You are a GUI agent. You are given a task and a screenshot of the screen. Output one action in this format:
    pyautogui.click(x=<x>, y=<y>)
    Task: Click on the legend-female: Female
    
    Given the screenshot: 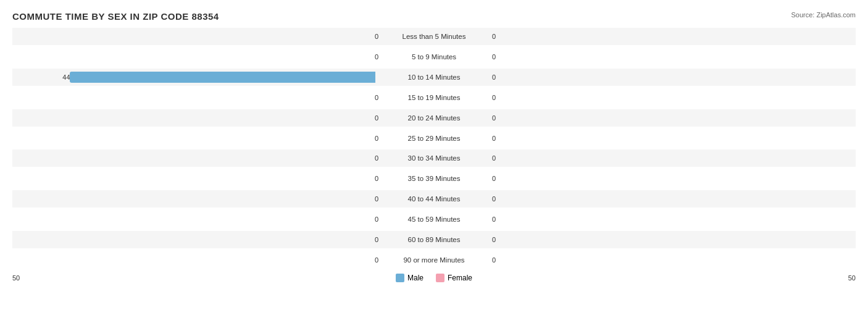 What is the action you would take?
    pyautogui.click(x=454, y=278)
    